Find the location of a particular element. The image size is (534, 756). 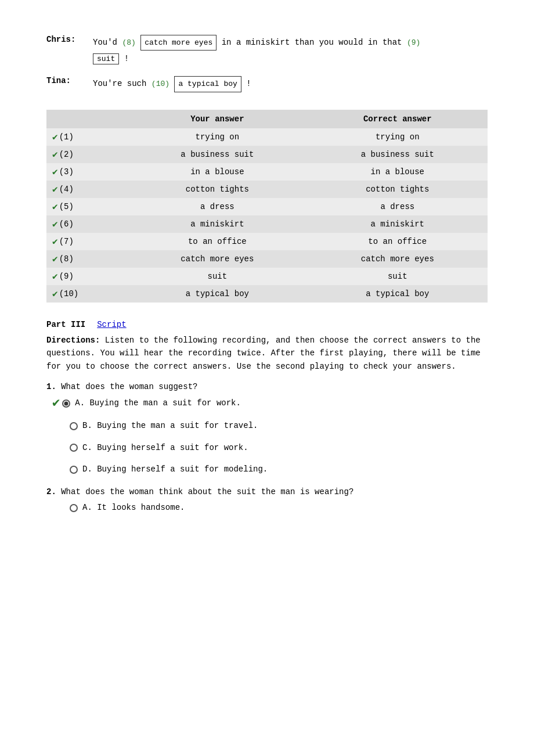

chris-line: Chris: You'd (8) catch more eyes in a mi… is located at coordinates (267, 43).